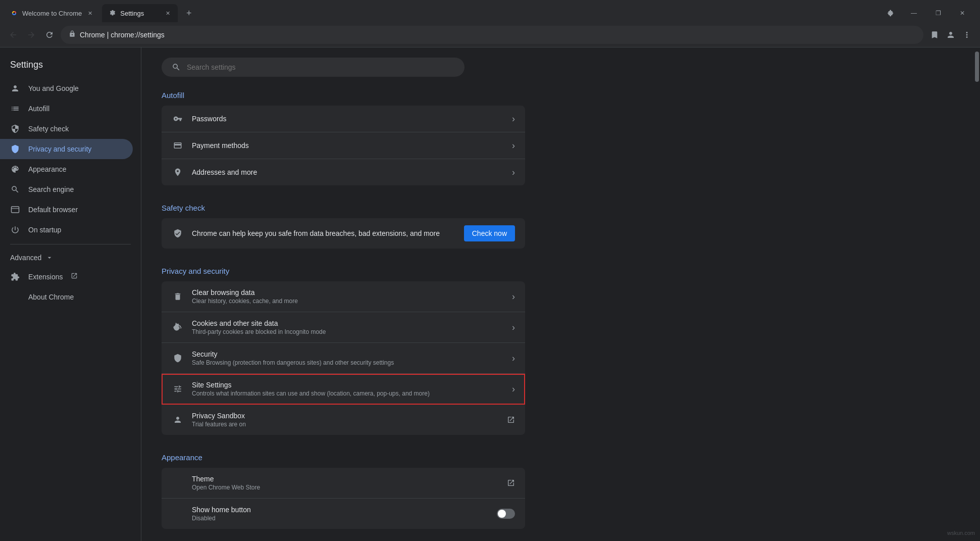  I want to click on payment-methods-row: Payment methods ›, so click(343, 145).